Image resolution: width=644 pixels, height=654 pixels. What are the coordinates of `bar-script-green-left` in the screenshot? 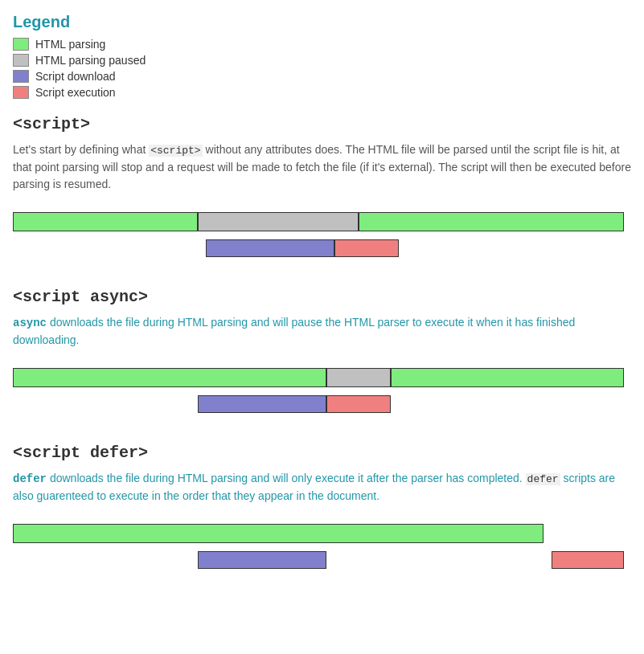 It's located at (105, 222).